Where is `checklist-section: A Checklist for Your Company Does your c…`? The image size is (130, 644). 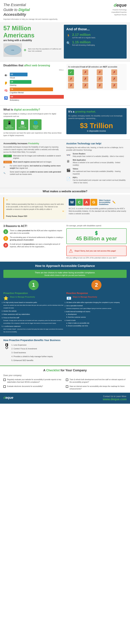
checklist-section: A Checklist for Your Company Does your c… is located at coordinates (65, 379).